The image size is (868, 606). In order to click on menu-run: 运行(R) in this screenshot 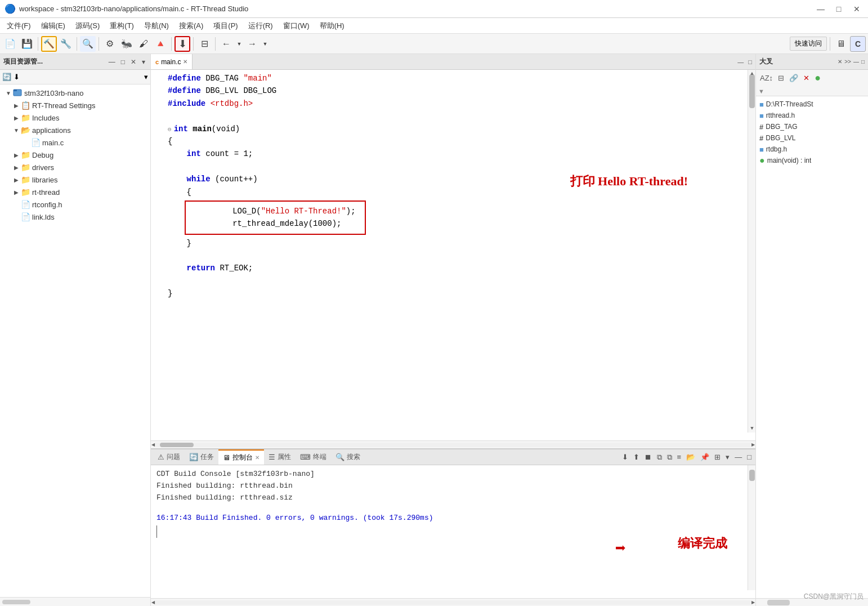, I will do `click(261, 26)`.